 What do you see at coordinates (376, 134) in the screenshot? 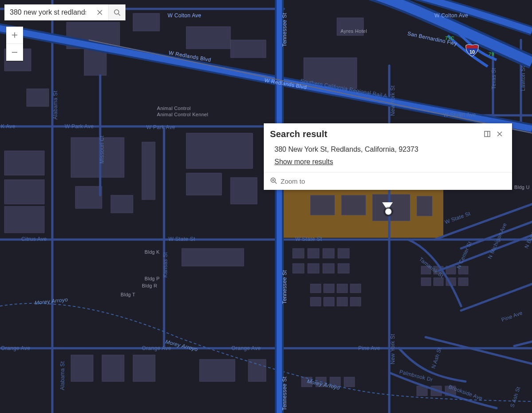
I see `popup-title: Search result` at bounding box center [376, 134].